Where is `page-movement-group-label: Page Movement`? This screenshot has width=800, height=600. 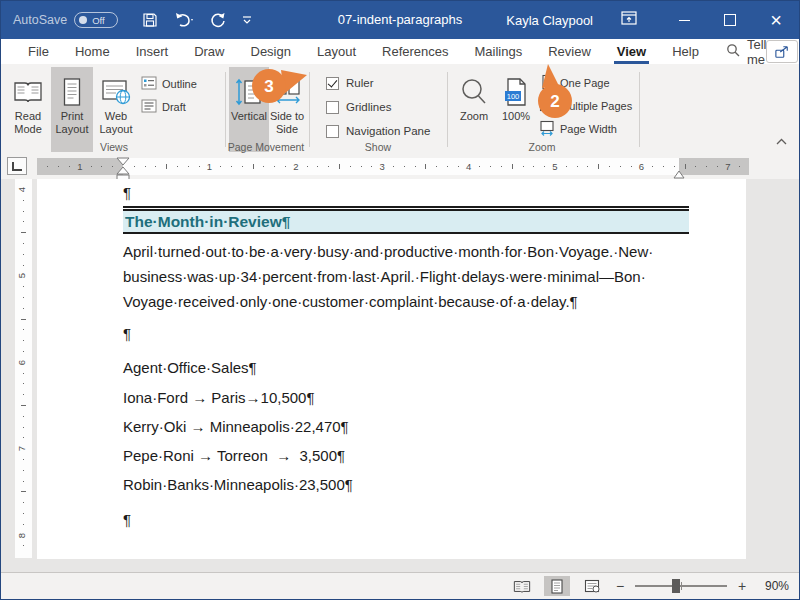 page-movement-group-label: Page Movement is located at coordinates (266, 147).